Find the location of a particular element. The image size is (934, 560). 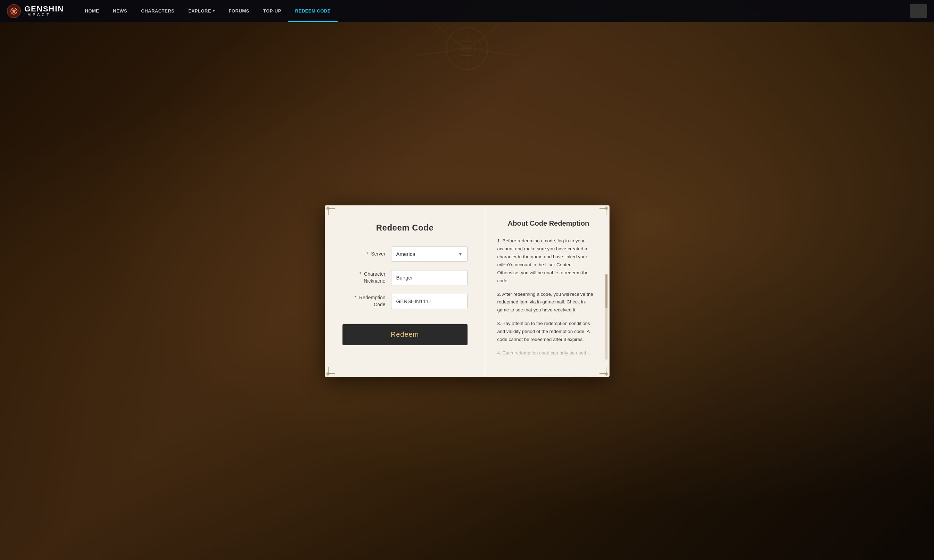

server-select-wrapper: America Europe Asia TW, HK, MO ▼ is located at coordinates (429, 254).